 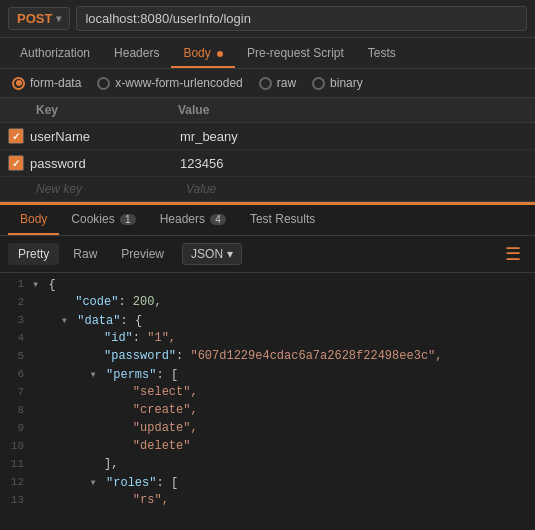 I want to click on method-dropdown: POST ▾, so click(x=39, y=18).